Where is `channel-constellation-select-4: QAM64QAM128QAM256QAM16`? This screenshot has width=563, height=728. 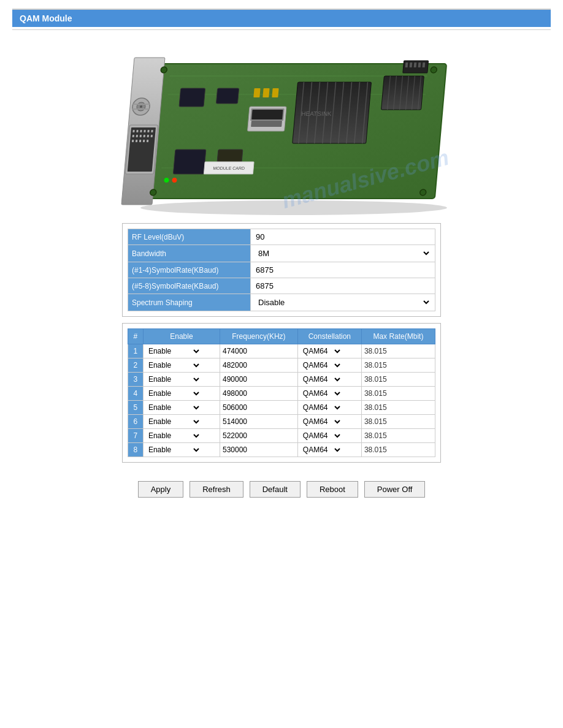
channel-constellation-select-4: QAM64QAM128QAM256QAM16 is located at coordinates (321, 408).